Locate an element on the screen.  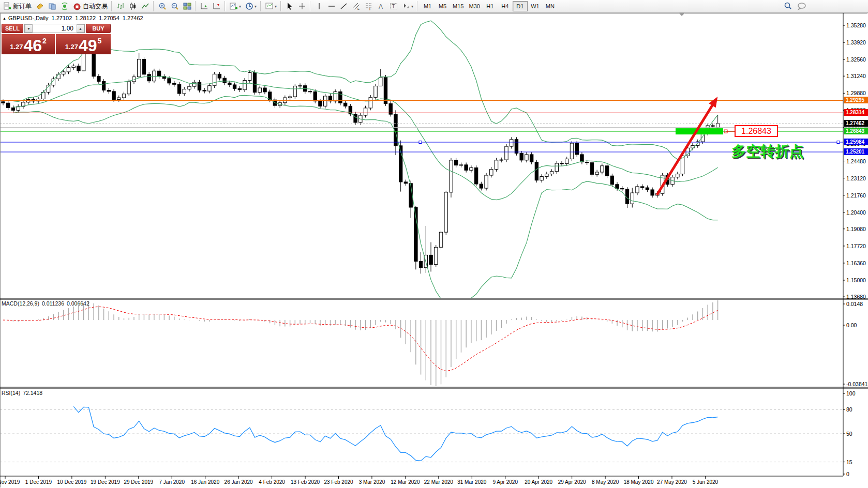
fibonacci-button: F is located at coordinates (369, 6).